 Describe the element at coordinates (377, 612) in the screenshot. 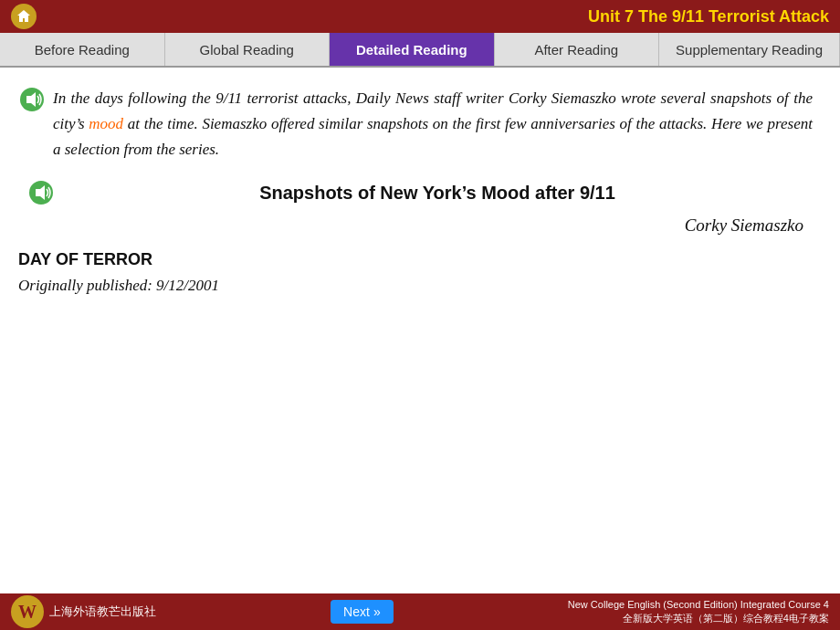

I see `next-arrow-icon: »` at that location.